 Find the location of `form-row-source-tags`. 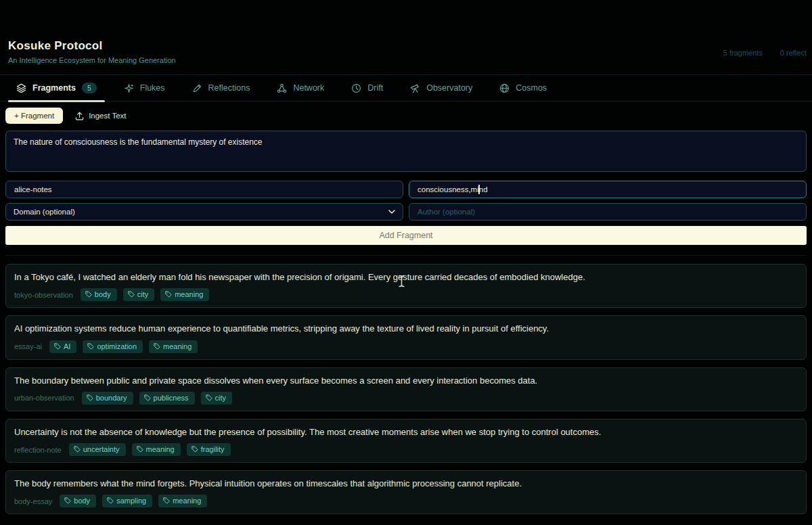

form-row-source-tags is located at coordinates (406, 189).